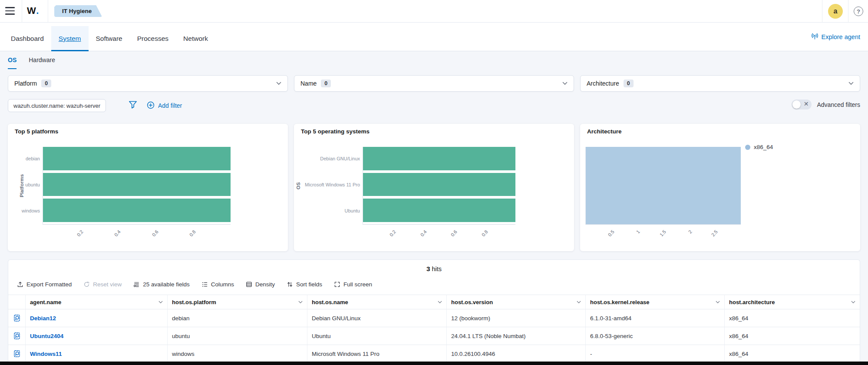 The width and height of the screenshot is (868, 365). I want to click on hits-count: 3hits, so click(434, 270).